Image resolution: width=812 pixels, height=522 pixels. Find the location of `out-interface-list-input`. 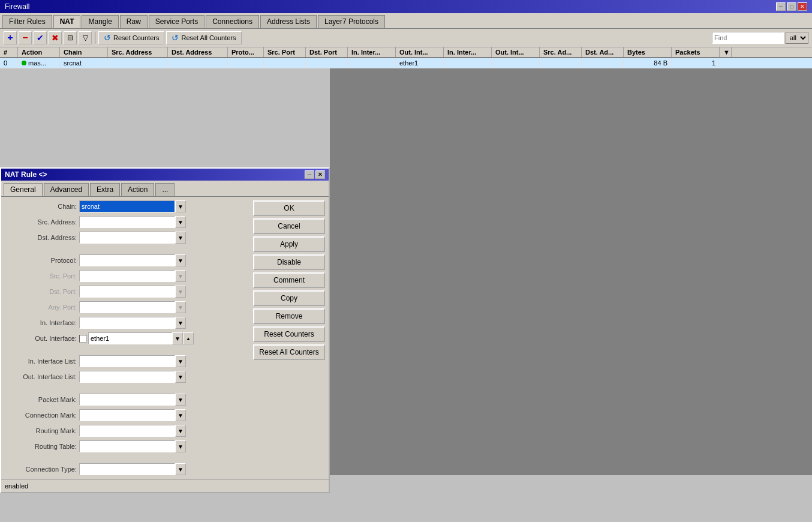

out-interface-list-input is located at coordinates (127, 377).